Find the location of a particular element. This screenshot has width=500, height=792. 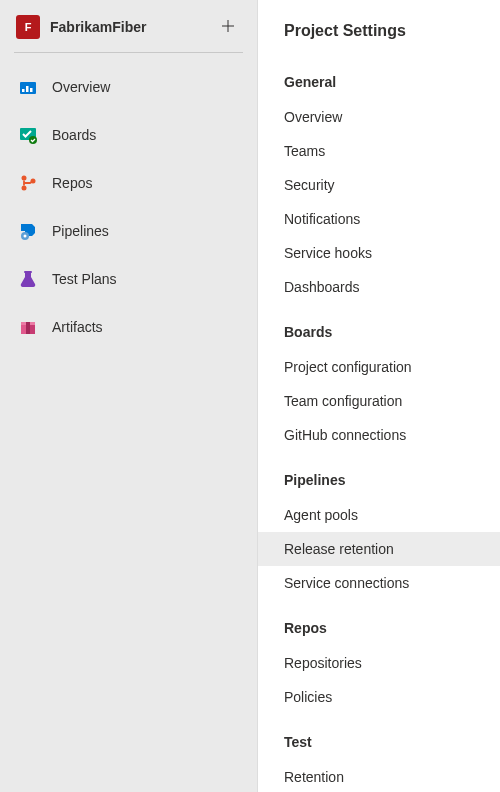

settings-item: Service connections is located at coordinates (379, 583).